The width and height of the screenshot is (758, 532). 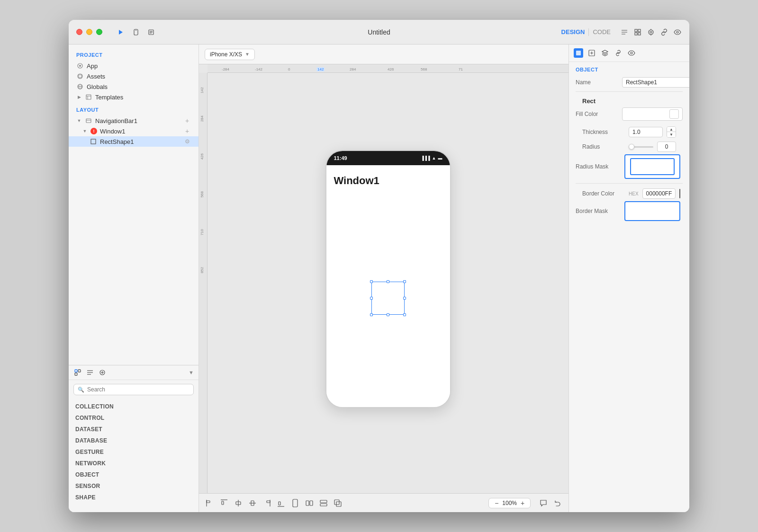 What do you see at coordinates (134, 486) in the screenshot?
I see `category-sensor: SENSOR` at bounding box center [134, 486].